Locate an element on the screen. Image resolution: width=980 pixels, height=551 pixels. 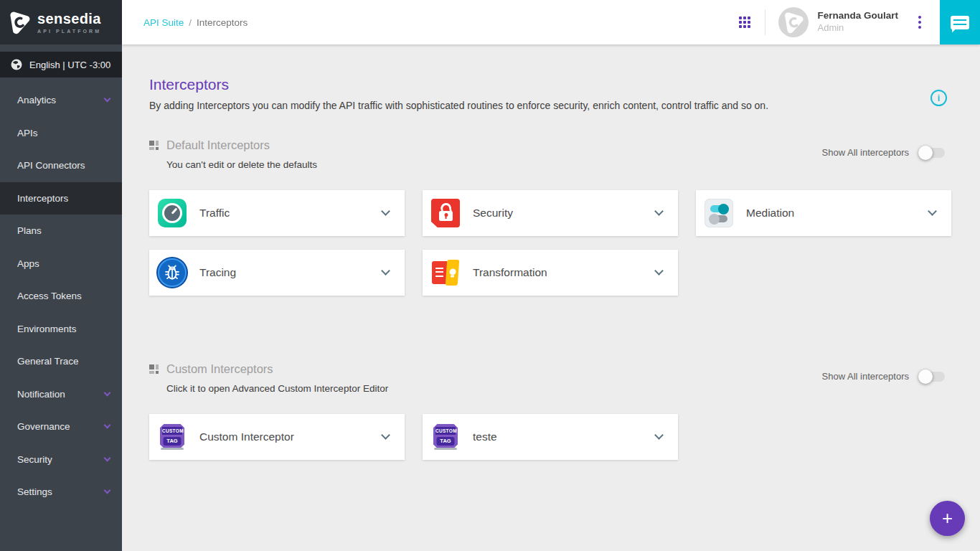
card-custom-interceptor: CUSTOM TAG Custom Interceptor is located at coordinates (277, 437).